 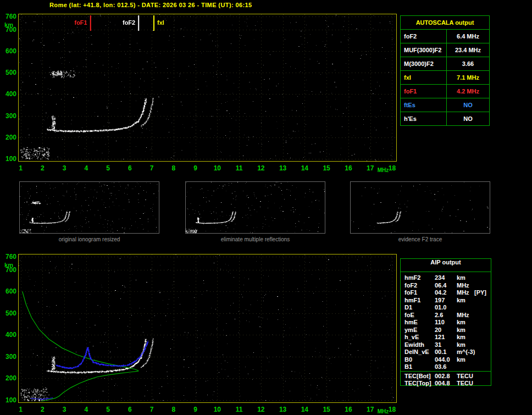 What do you see at coordinates (370, 168) in the screenshot?
I see `x-tick-label: 17` at bounding box center [370, 168].